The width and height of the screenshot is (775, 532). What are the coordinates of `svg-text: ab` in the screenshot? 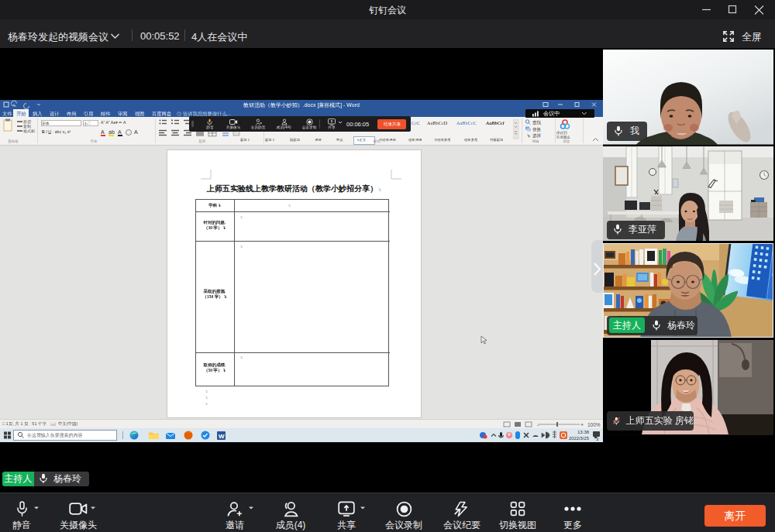 It's located at (112, 132).